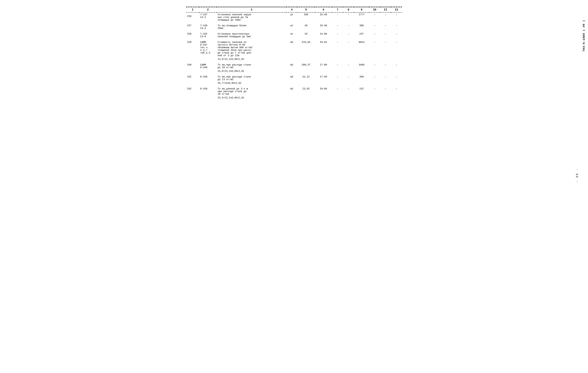  I want to click on table-row: I59СЦММ8–347тех.ч.п.2,7таб.2,5Стоимость …, so click(294, 49).